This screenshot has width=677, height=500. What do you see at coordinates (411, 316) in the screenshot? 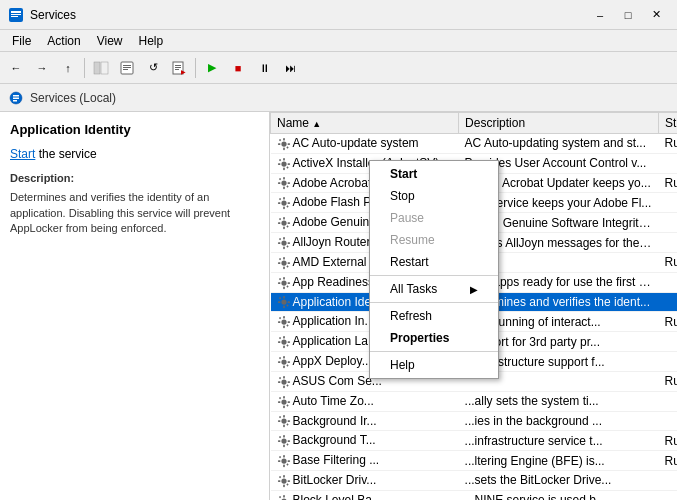
I see `menu-item-label: Refresh` at bounding box center [411, 316].